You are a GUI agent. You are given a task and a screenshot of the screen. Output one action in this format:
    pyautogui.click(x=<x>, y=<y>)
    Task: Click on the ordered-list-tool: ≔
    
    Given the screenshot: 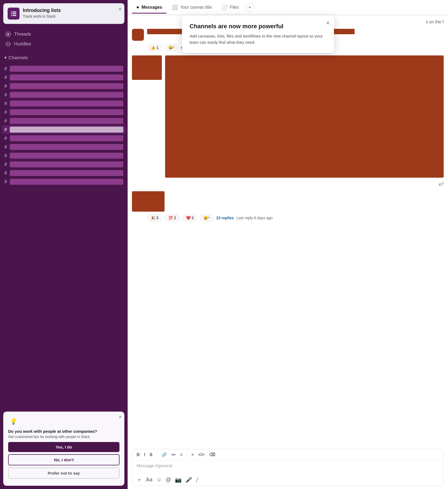 What is the action you would take?
    pyautogui.click(x=173, y=455)
    